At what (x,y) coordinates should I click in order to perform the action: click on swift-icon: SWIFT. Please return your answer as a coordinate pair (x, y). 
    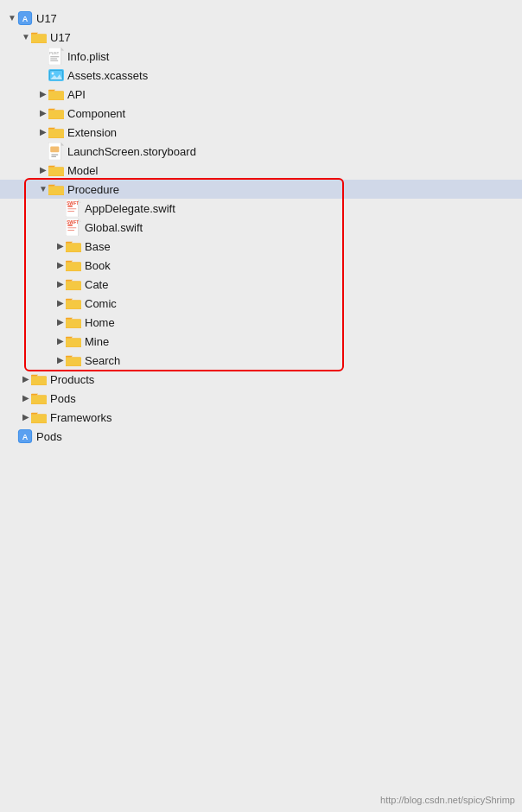
    Looking at the image, I should click on (73, 227).